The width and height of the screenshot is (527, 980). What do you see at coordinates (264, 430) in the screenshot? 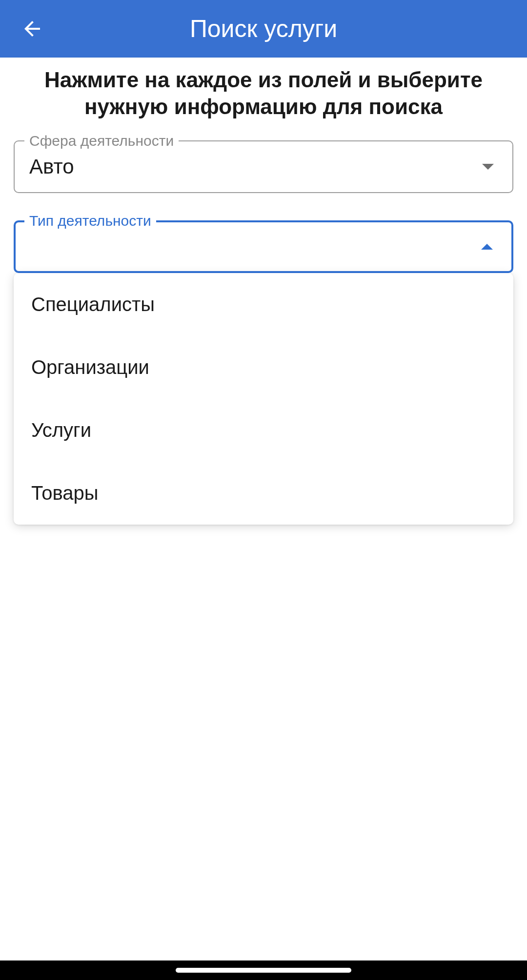
I see `dropdown-option-services: Услуги` at bounding box center [264, 430].